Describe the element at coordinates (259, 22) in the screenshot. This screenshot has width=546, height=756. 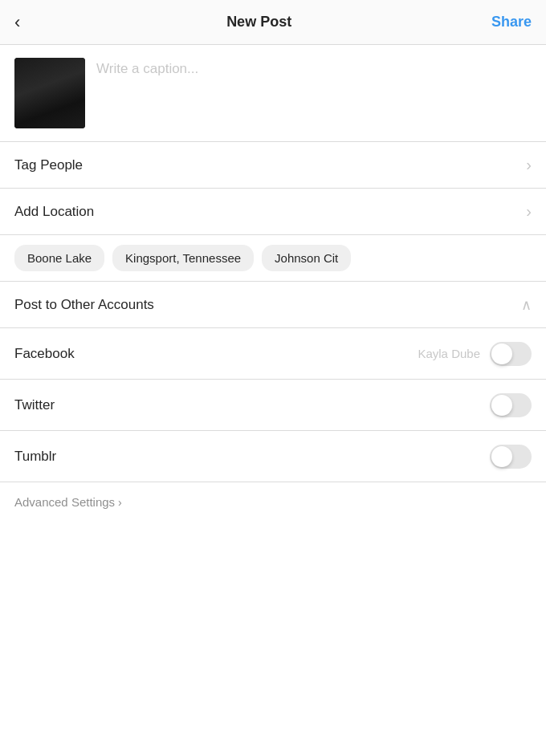
I see `page-title: New Post` at that location.